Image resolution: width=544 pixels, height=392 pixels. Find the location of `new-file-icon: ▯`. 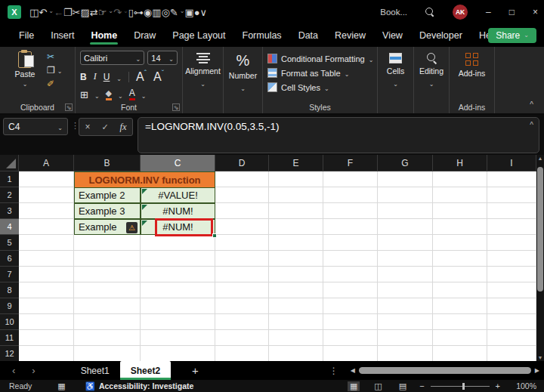

new-file-icon: ▯ is located at coordinates (131, 12).